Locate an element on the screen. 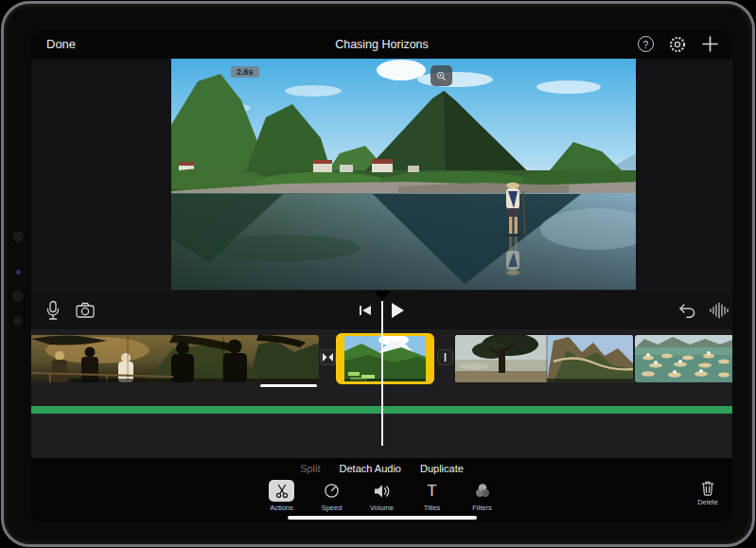  top-navbar: Done Chasing Horizons ? is located at coordinates (382, 44).